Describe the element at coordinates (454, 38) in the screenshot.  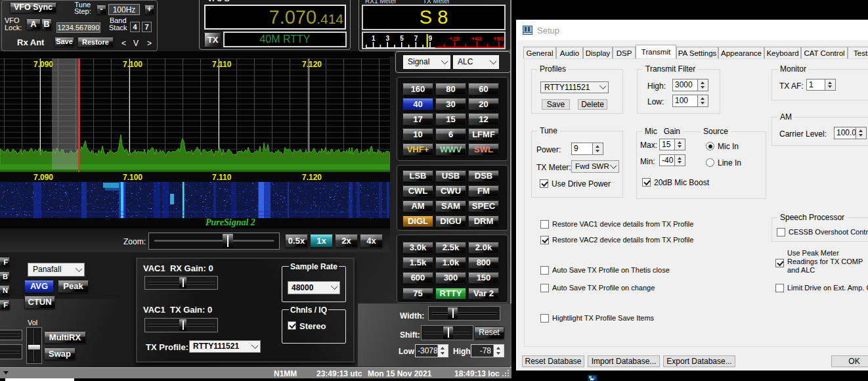
I see `svg-text: +20` at that location.